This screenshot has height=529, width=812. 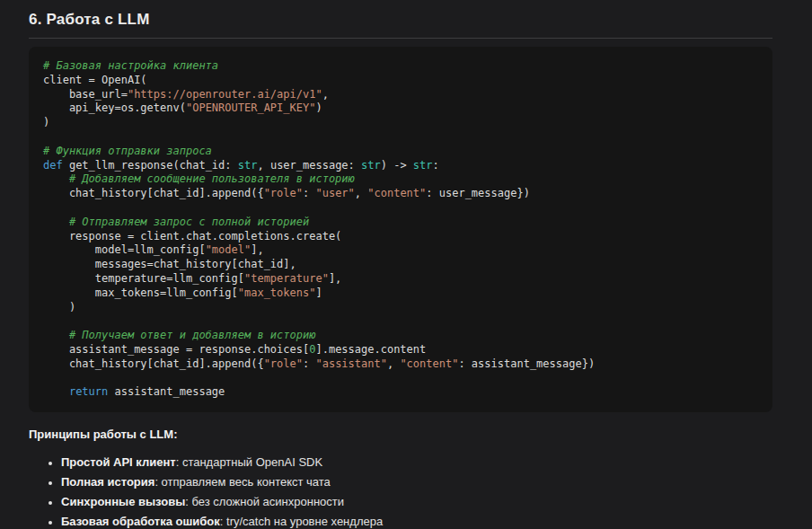 What do you see at coordinates (397, 165) in the screenshot?
I see `code-token: ) ->` at bounding box center [397, 165].